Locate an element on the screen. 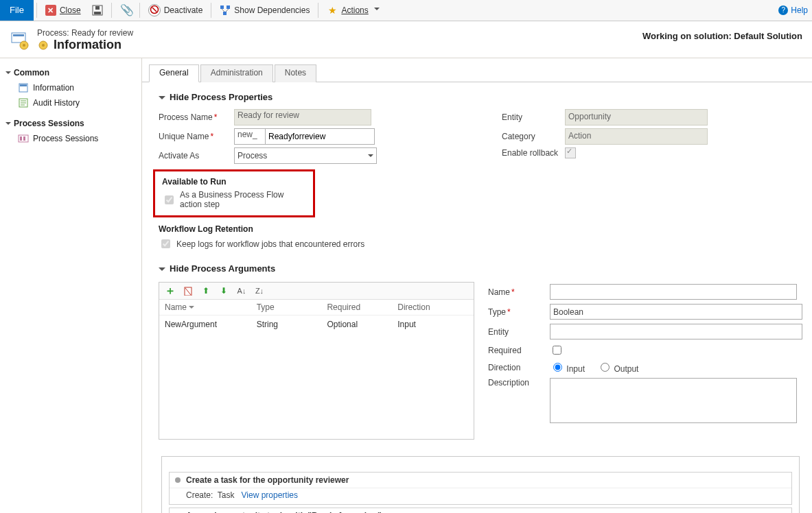 The height and width of the screenshot is (513, 812). tabstrip: General Administration Notes is located at coordinates (477, 73).